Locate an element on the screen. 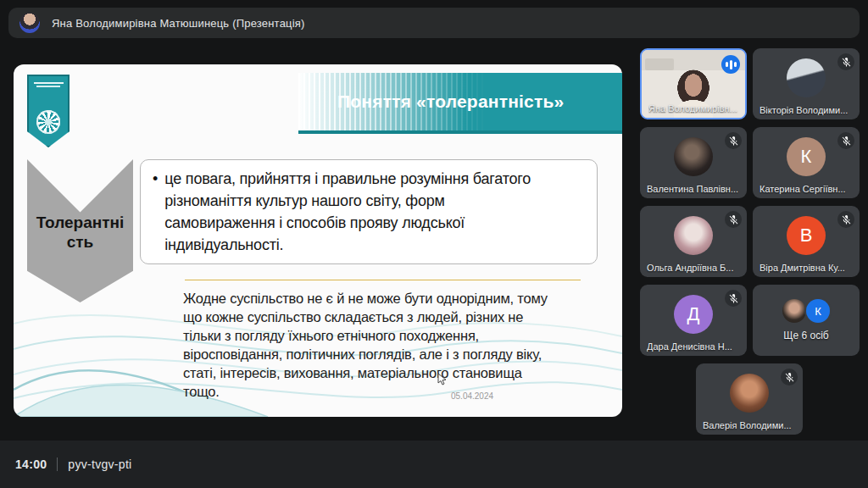 This screenshot has height=488, width=868. overflow-label: Ще 6 осіб is located at coordinates (806, 336).